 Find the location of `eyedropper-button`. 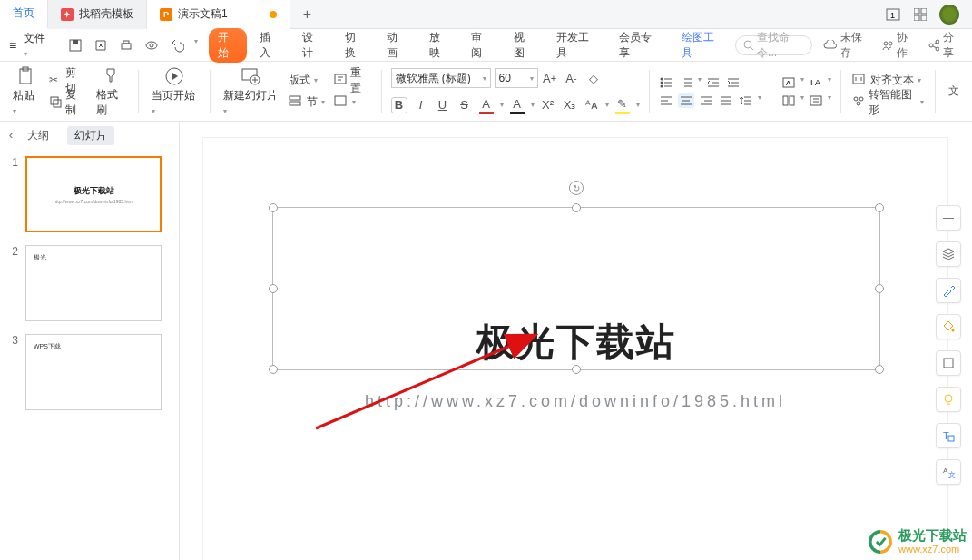

eyedropper-button is located at coordinates (948, 290).